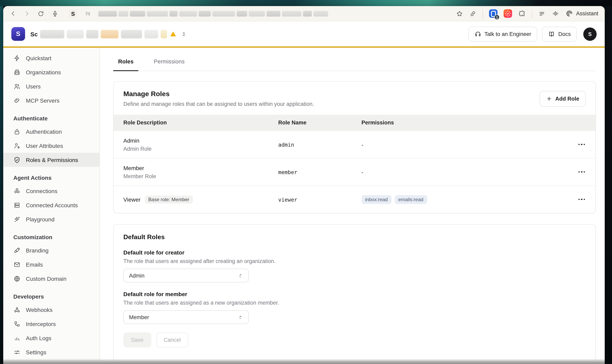 This screenshot has height=364, width=612. I want to click on clock-extension-icon, so click(508, 13).